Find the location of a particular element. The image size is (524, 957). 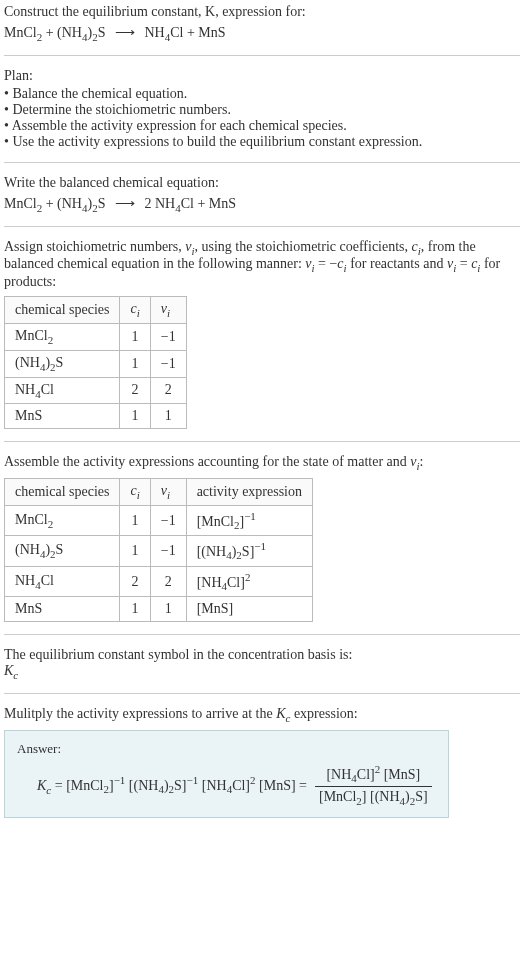

plan-section: Plan: Balance the chemical equation. Det… is located at coordinates (262, 109).